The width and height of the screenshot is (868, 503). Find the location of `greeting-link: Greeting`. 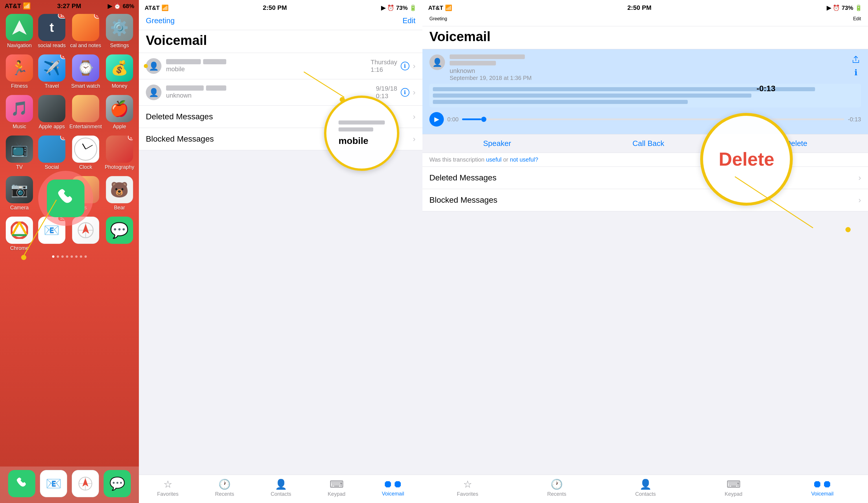

greeting-link: Greeting is located at coordinates (160, 21).